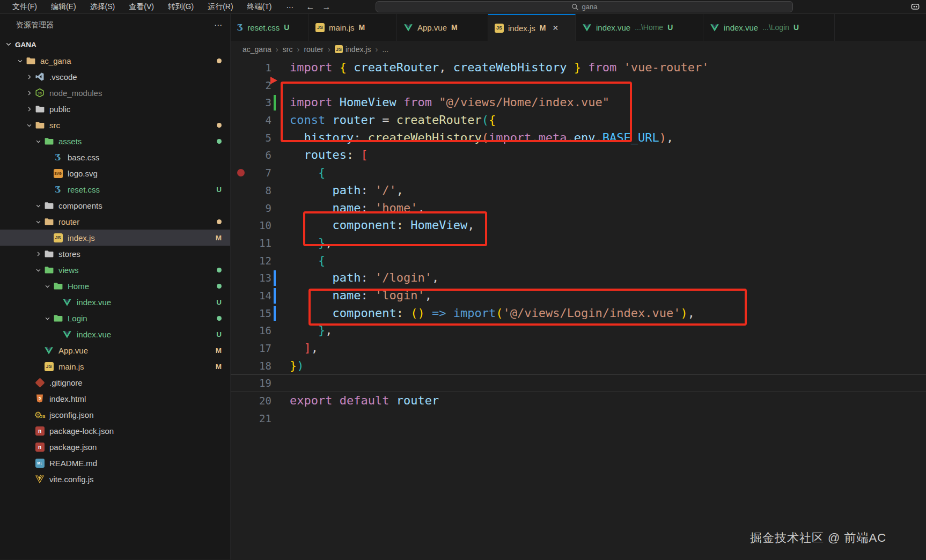 This screenshot has width=926, height=560. What do you see at coordinates (115, 109) in the screenshot?
I see `tree-item-public: public` at bounding box center [115, 109].